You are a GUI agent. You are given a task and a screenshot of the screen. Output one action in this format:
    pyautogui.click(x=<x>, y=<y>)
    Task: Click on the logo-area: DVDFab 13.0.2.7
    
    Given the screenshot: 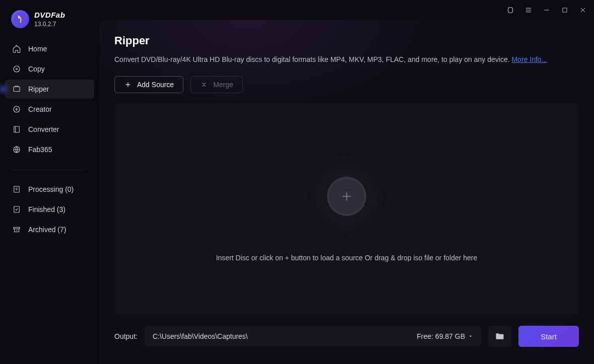 What is the action you would take?
    pyautogui.click(x=49, y=19)
    